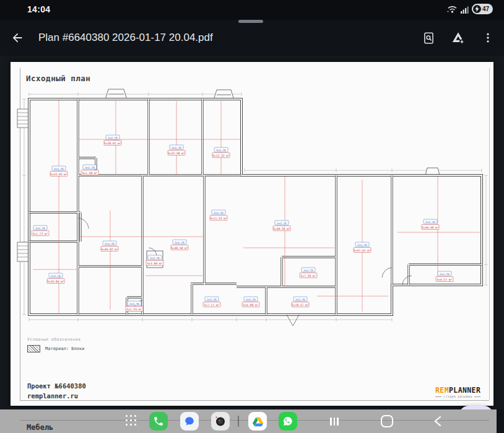 The height and width of the screenshot is (433, 504). Describe the element at coordinates (482, 9) in the screenshot. I see `battery-indicator: 47` at that location.